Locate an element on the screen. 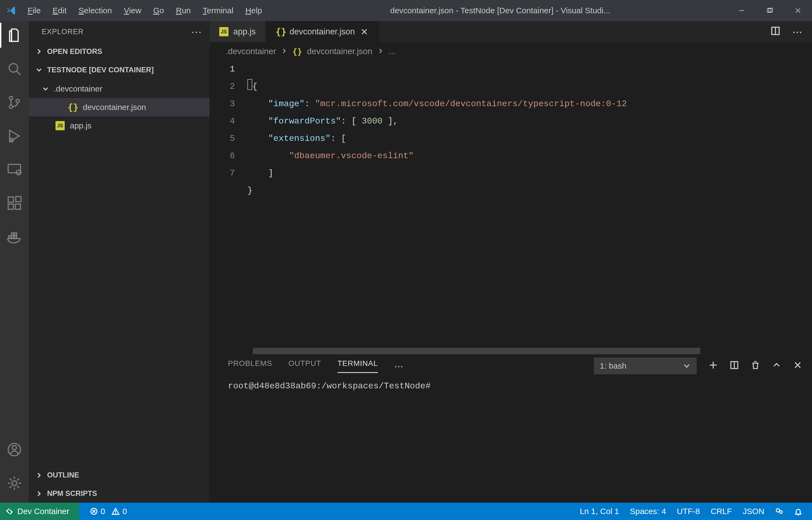  sidebar-header: EXPLORER ··· is located at coordinates (119, 32).